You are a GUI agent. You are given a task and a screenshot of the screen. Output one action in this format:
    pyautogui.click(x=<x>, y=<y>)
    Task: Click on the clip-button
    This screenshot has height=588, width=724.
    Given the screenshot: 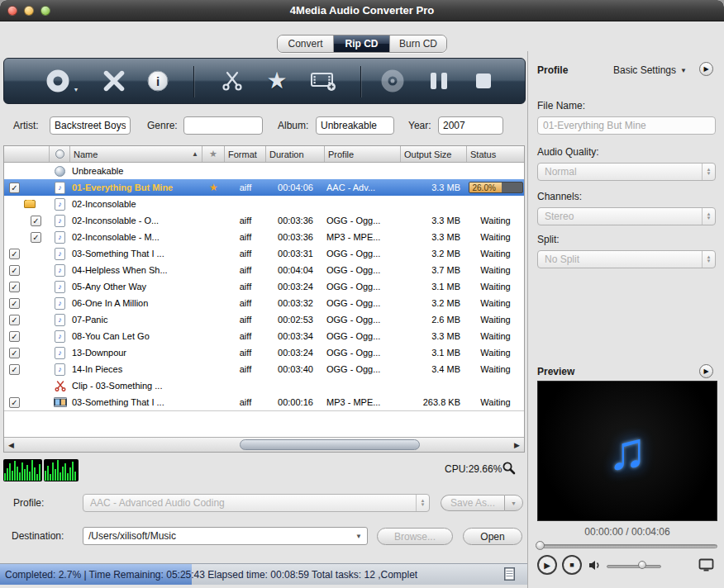 What is the action you would take?
    pyautogui.click(x=232, y=81)
    